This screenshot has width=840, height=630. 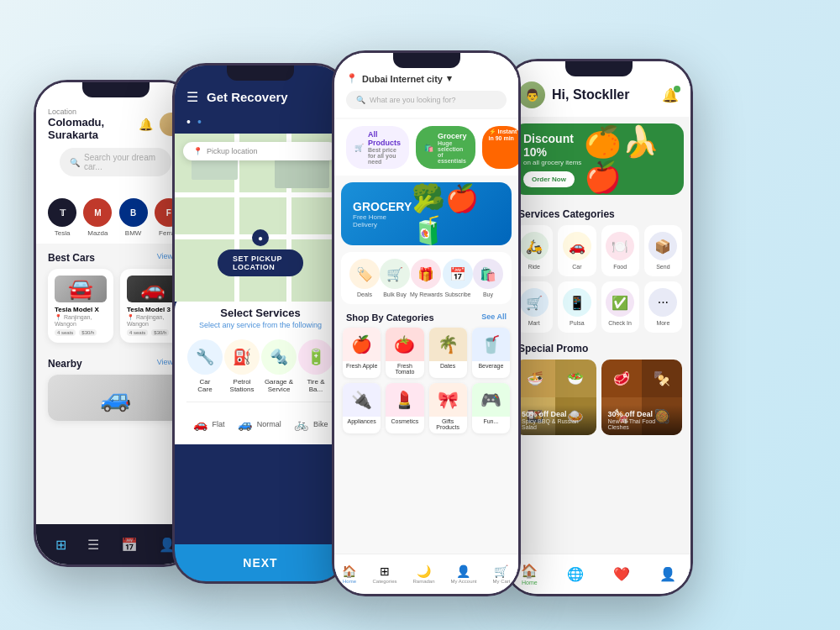 I want to click on garage-icon: 🔩, so click(x=279, y=357).